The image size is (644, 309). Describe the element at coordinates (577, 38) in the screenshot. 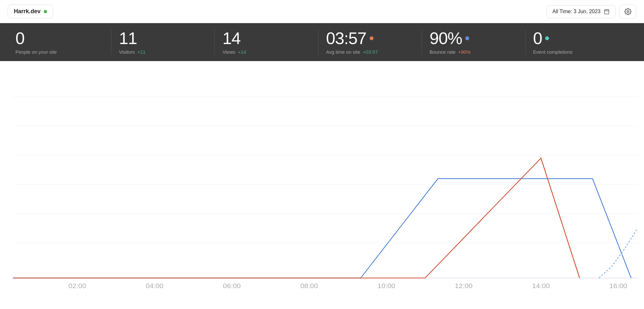

I see `stat-events-value: 0` at that location.